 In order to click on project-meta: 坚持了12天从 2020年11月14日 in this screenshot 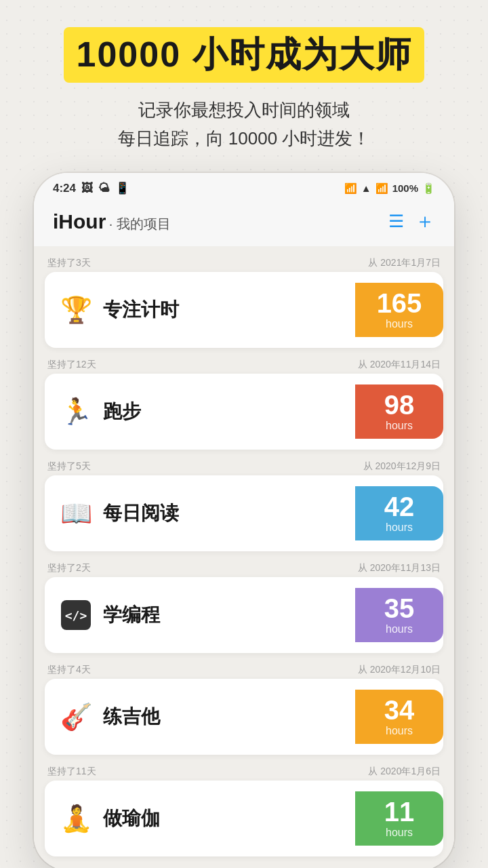, I will do `click(244, 364)`.